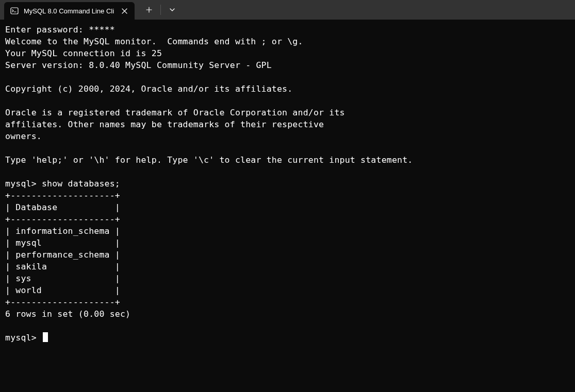 The height and width of the screenshot is (392, 575). I want to click on terminal-line: owners., so click(24, 136).